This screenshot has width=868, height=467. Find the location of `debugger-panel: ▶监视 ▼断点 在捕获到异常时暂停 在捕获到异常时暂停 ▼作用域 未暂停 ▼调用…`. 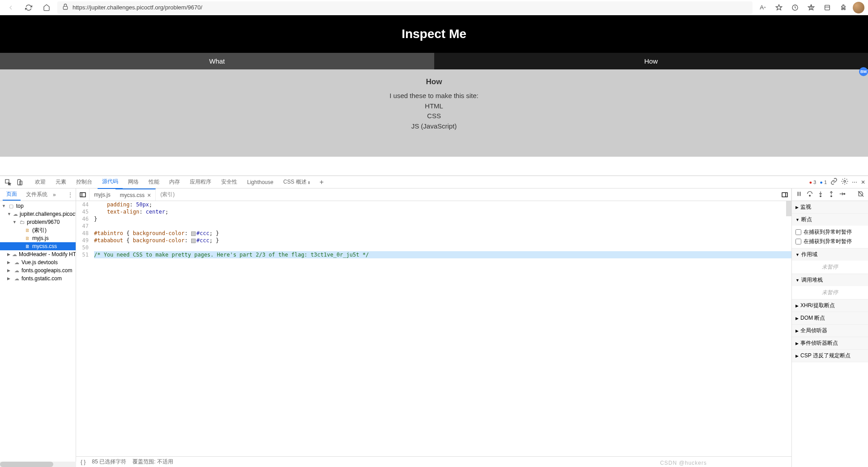

debugger-panel: ▶监视 ▼断点 在捕获到异常时暂停 在捕获到异常时暂停 ▼作用域 未暂停 ▼调用… is located at coordinates (830, 190).